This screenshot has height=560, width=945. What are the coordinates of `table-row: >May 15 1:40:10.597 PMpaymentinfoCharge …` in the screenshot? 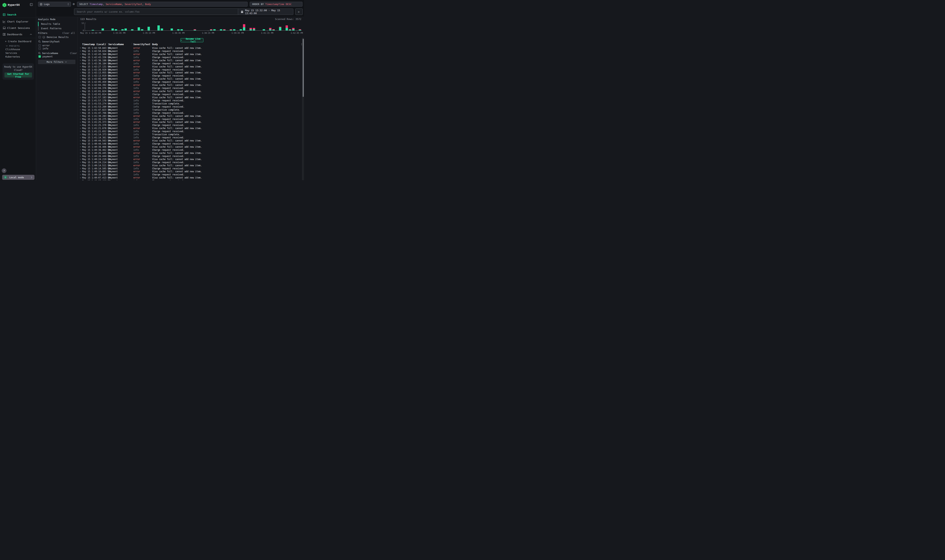 It's located at (189, 175).